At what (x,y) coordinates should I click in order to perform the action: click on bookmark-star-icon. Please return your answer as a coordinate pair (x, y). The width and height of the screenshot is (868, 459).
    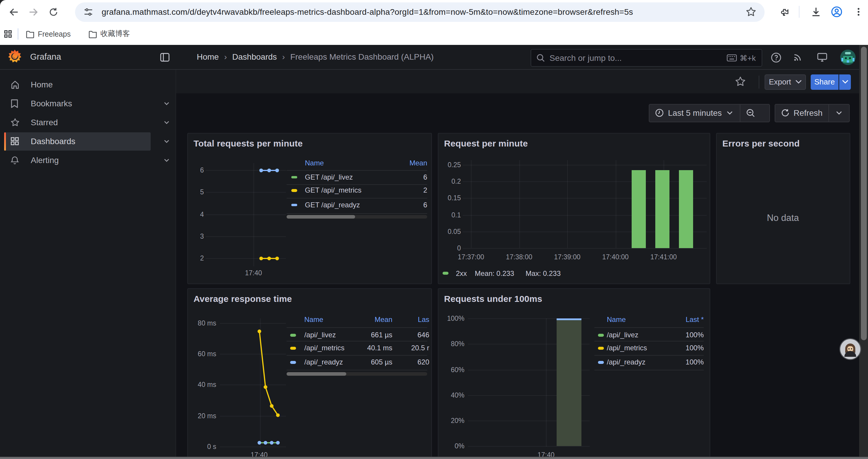
    Looking at the image, I should click on (751, 12).